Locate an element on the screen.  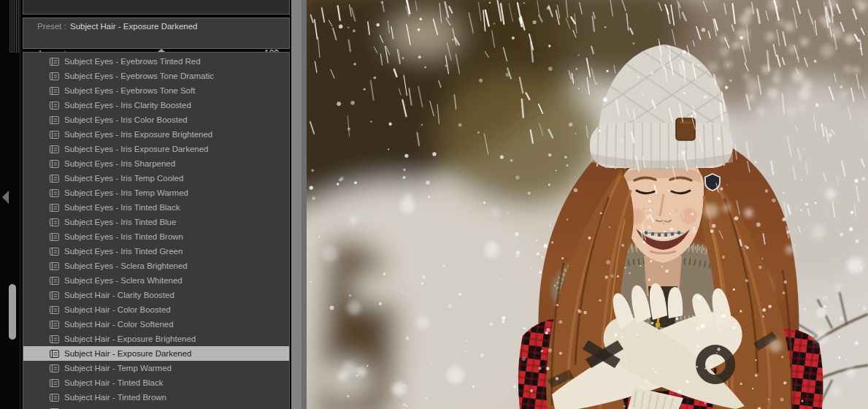
preset-list-item: Subject Eyes - Iris Temp Warmed is located at coordinates (156, 193).